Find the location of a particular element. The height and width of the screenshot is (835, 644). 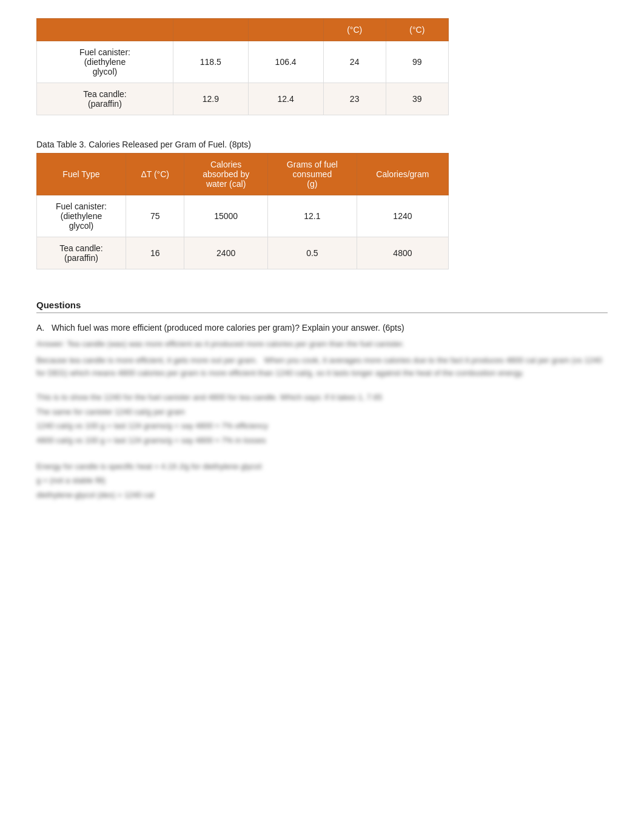

blurred-calculations-2: Energy for candle is specific heat = 4.1… is located at coordinates (322, 481).